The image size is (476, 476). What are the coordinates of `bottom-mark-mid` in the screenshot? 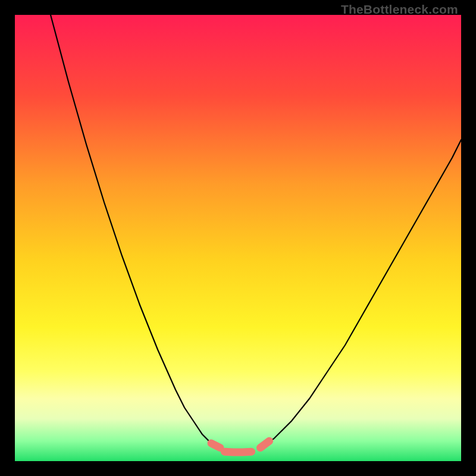 It's located at (238, 452).